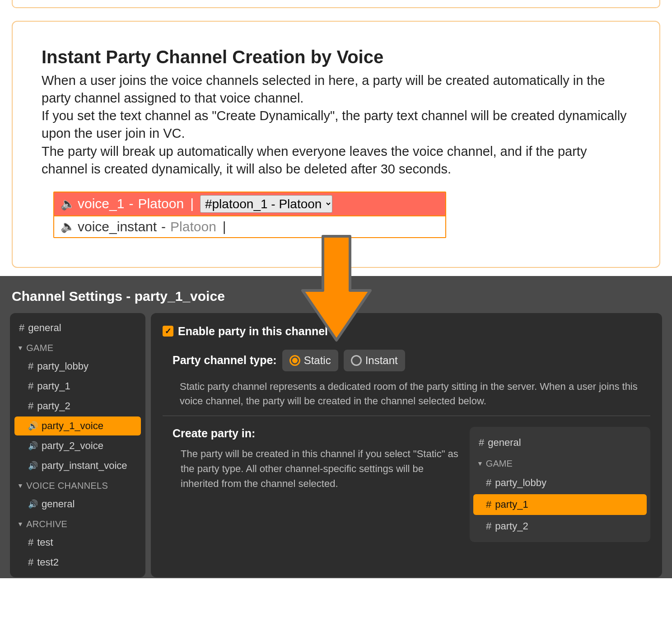  Describe the element at coordinates (45, 543) in the screenshot. I see `sidebar-item-label: test` at that location.